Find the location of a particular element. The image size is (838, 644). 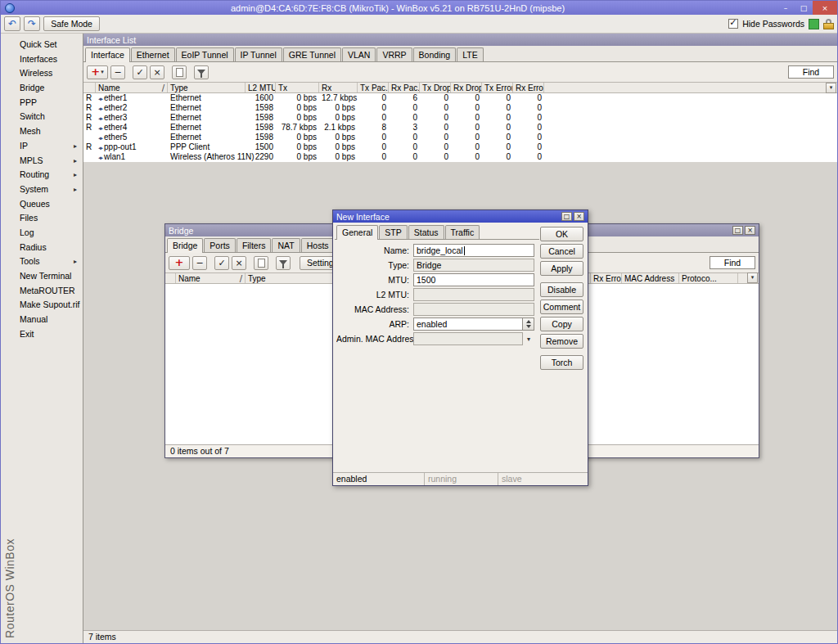

interface-tab-bonding: Bonding is located at coordinates (435, 54).